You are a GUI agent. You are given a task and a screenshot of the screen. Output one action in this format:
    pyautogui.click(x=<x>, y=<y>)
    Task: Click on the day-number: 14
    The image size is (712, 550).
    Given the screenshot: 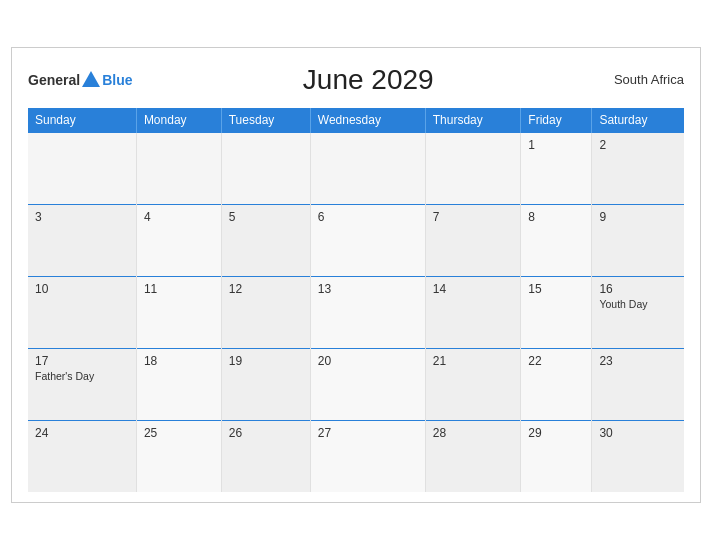 What is the action you would take?
    pyautogui.click(x=474, y=289)
    